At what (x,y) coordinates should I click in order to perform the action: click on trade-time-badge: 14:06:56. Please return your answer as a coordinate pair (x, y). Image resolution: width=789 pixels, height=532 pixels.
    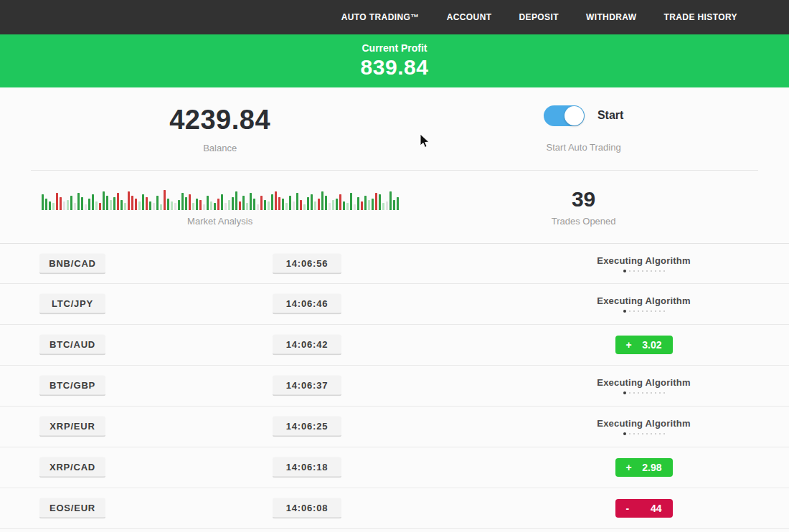
    Looking at the image, I should click on (307, 264).